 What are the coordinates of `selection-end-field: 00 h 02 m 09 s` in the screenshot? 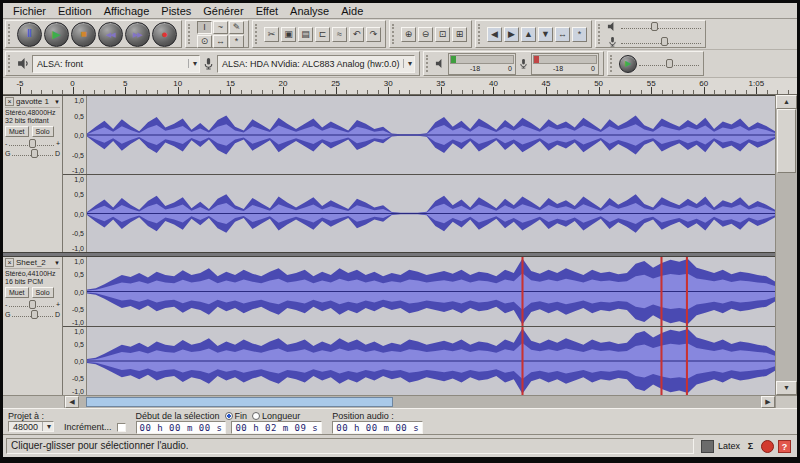 It's located at (276, 428).